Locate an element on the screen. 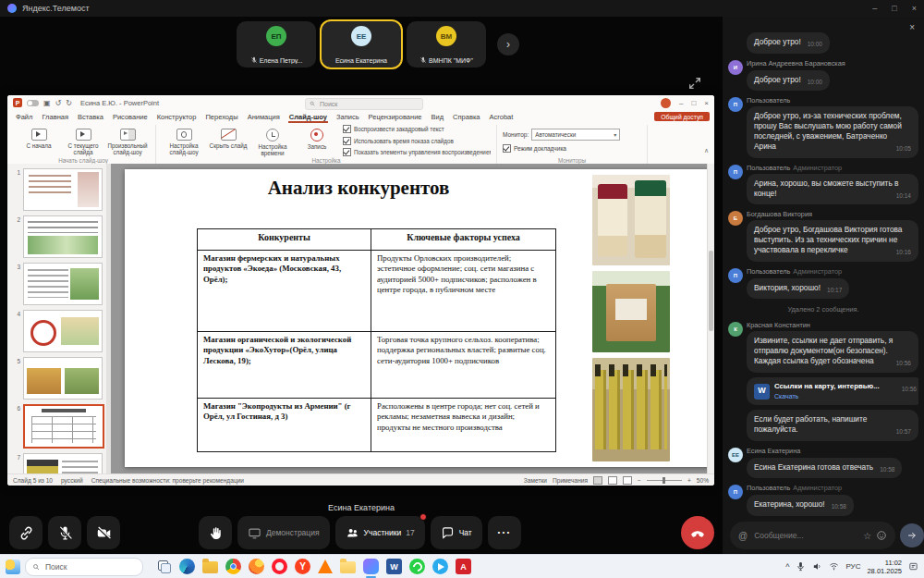  comments-button: Примечания is located at coordinates (570, 481).